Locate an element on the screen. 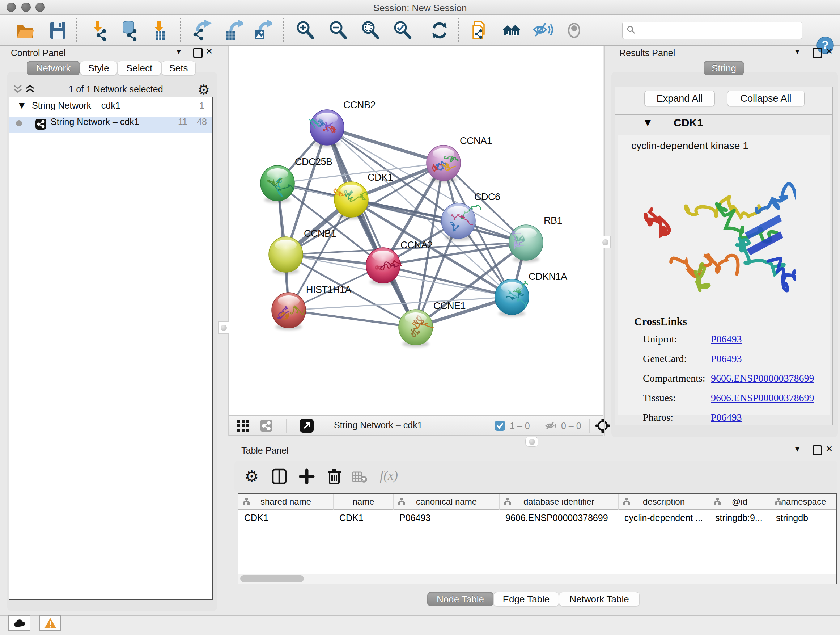 This screenshot has width=840, height=635. import-database-icon is located at coordinates (130, 30).